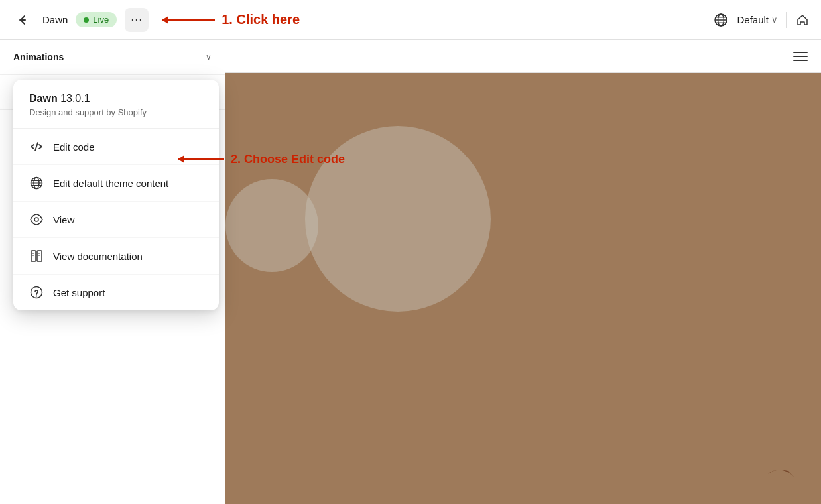  I want to click on live-badge: Live, so click(96, 20).